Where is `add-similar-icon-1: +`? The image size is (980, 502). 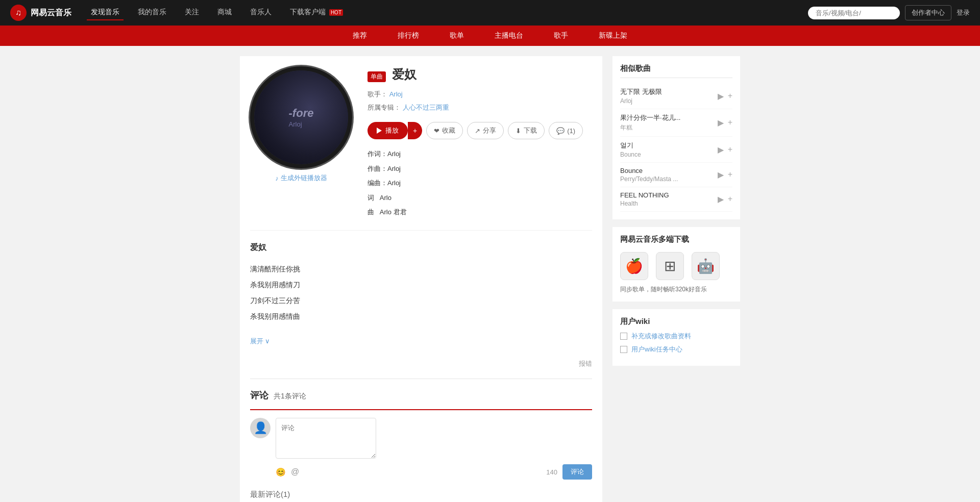
add-similar-icon-1: + is located at coordinates (730, 122).